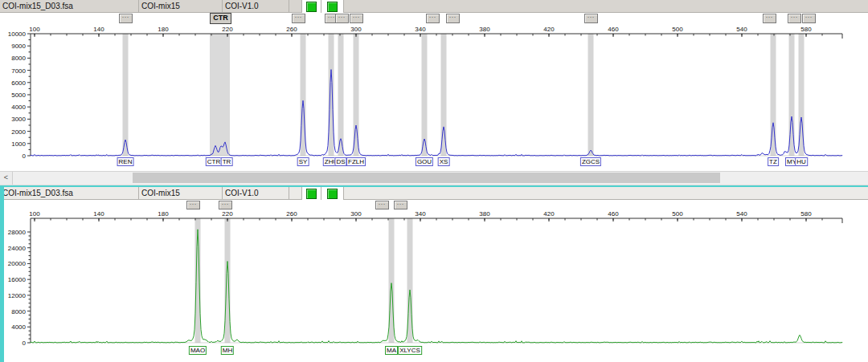  Describe the element at coordinates (18, 58) in the screenshot. I see `y-tick-label: 8000` at that location.